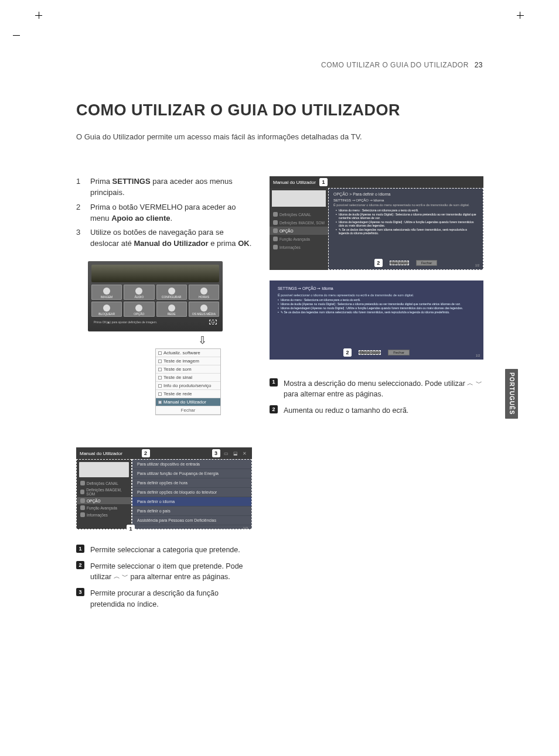 The width and height of the screenshot is (559, 756). I want to click on user-manual-zoomed-screenshot: SETTINGS ➙ OPÇÃO ➙ Idioma É possível sel…, so click(376, 320).